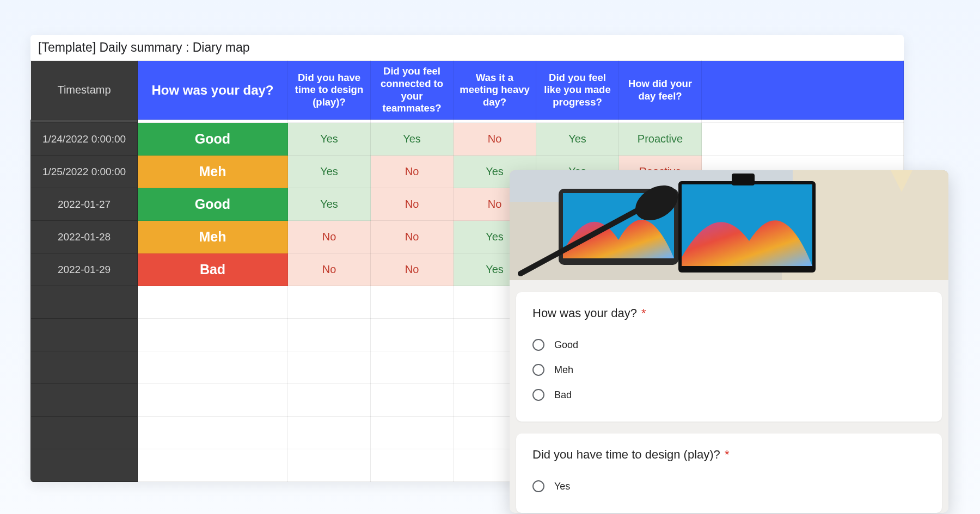 The height and width of the screenshot is (514, 980). What do you see at coordinates (563, 395) in the screenshot?
I see `radio-label: Bad` at bounding box center [563, 395].